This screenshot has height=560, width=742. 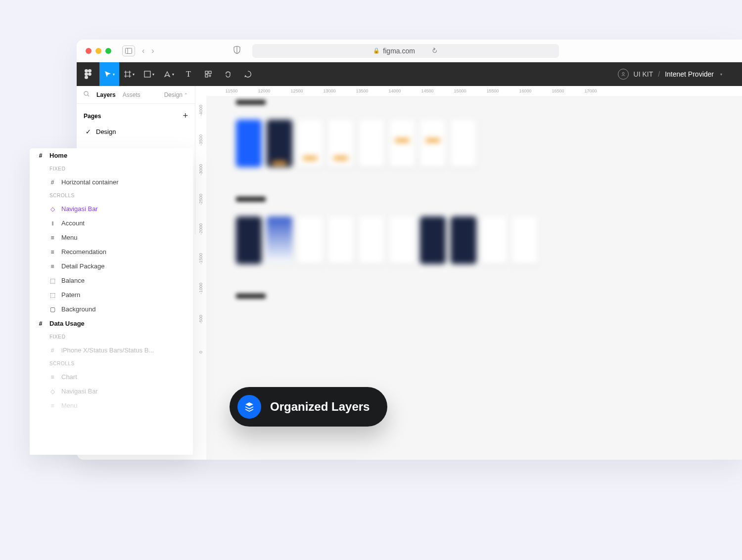 What do you see at coordinates (111, 323) in the screenshot?
I see `layer-row: #Data Usage` at bounding box center [111, 323].